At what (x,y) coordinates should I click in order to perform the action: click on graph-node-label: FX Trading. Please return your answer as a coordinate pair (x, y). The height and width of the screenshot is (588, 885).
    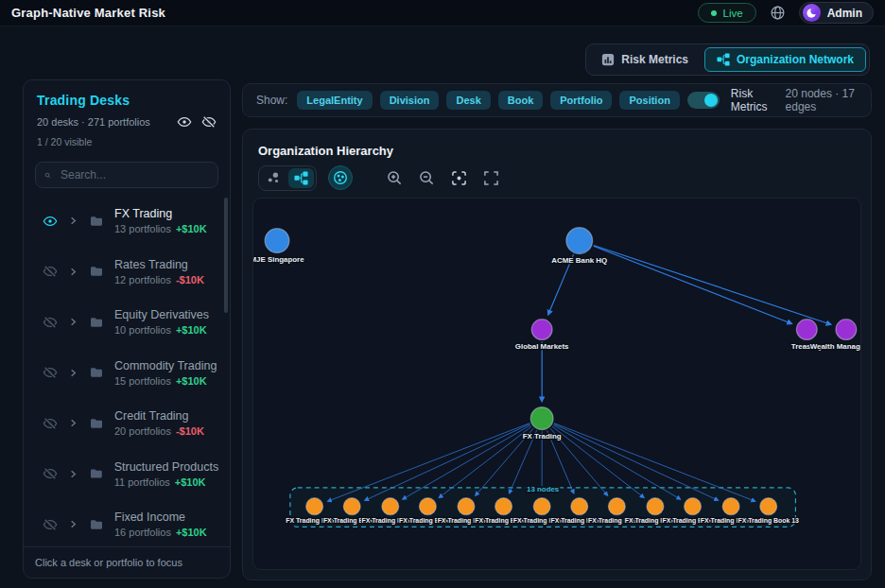
    Looking at the image, I should click on (543, 437).